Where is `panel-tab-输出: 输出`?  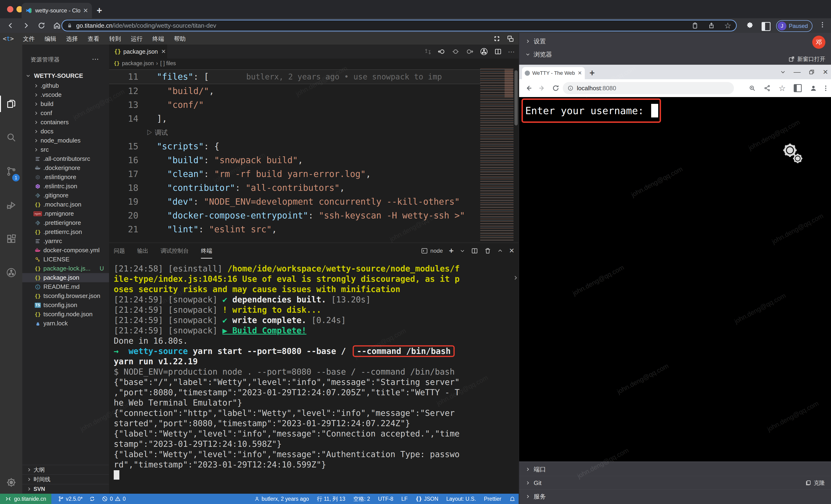 panel-tab-输出: 输出 is located at coordinates (143, 253).